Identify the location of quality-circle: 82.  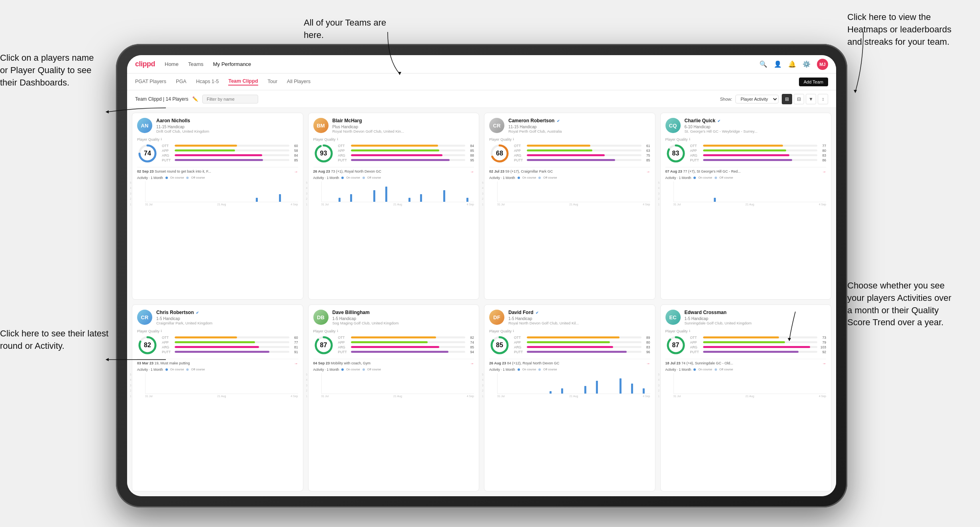
(147, 345).